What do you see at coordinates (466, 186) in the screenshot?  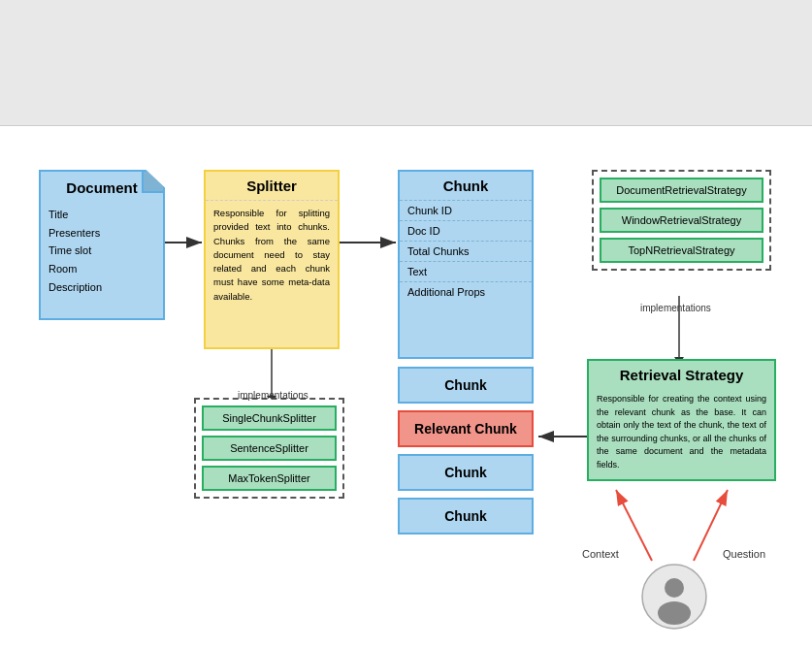 I see `chunk-main-title: Chunk` at bounding box center [466, 186].